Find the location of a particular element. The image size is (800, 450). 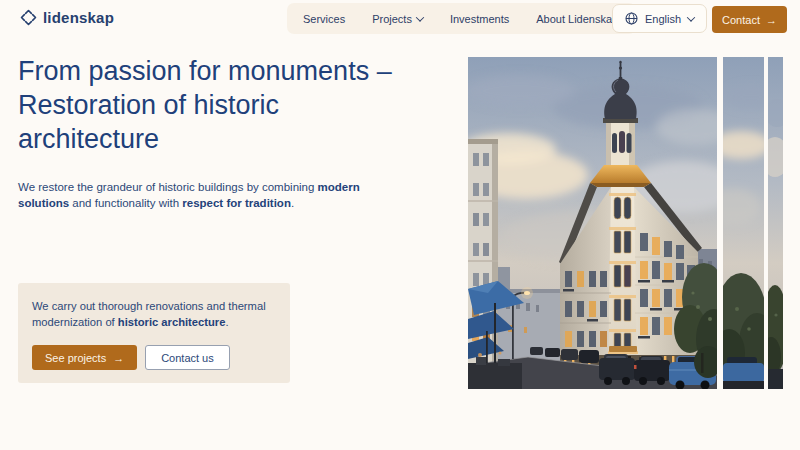

nav-item-projects: Projects is located at coordinates (398, 19).